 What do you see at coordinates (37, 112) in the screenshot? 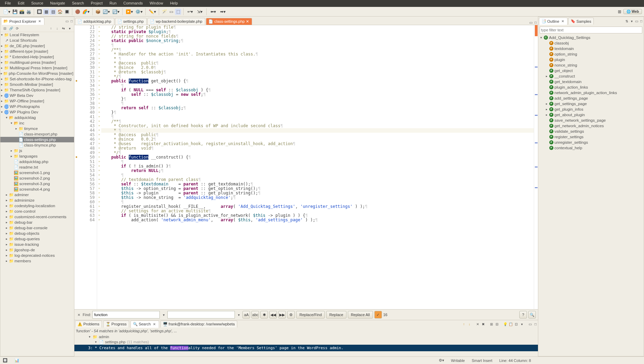
I see `tree-item: ▾🌀WP Plugins Dev` at bounding box center [37, 112].